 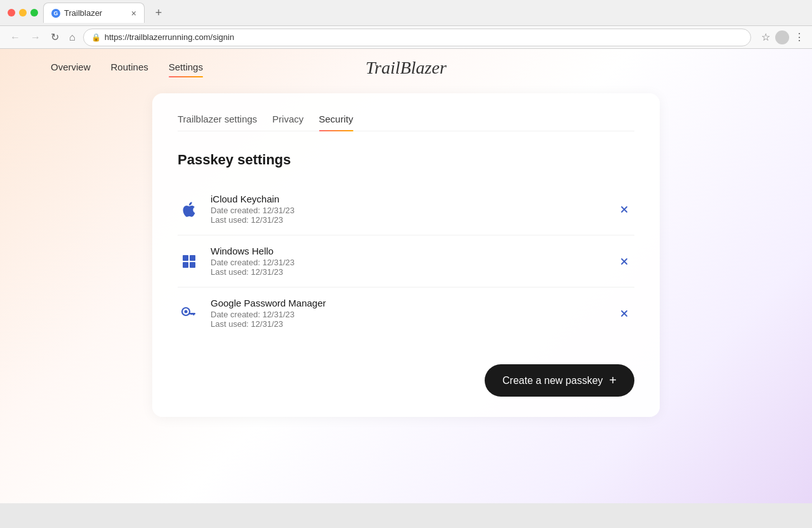 I want to click on bookmark-icon: ☆, so click(x=766, y=37).